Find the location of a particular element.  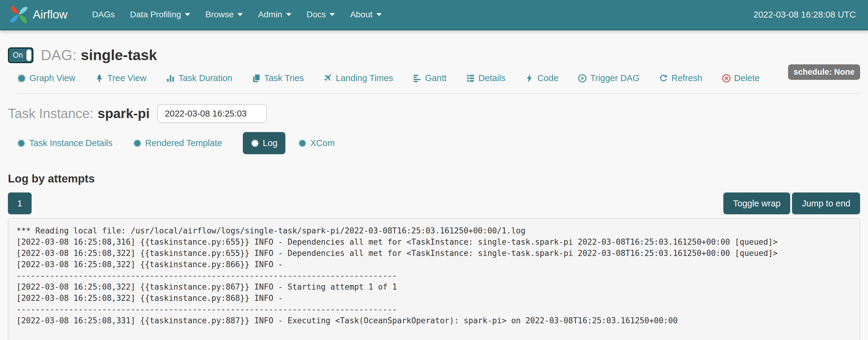

tab-label: Code is located at coordinates (548, 78).